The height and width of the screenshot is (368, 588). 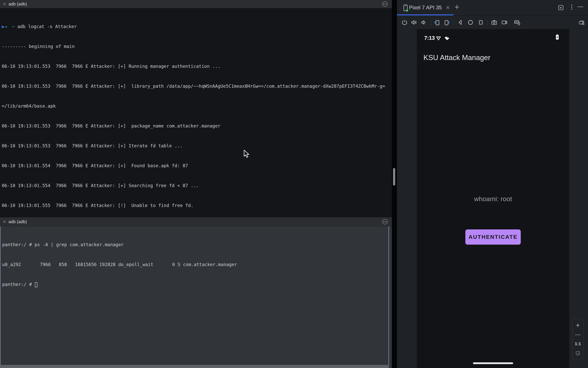 I want to click on signal-icon, so click(x=447, y=38).